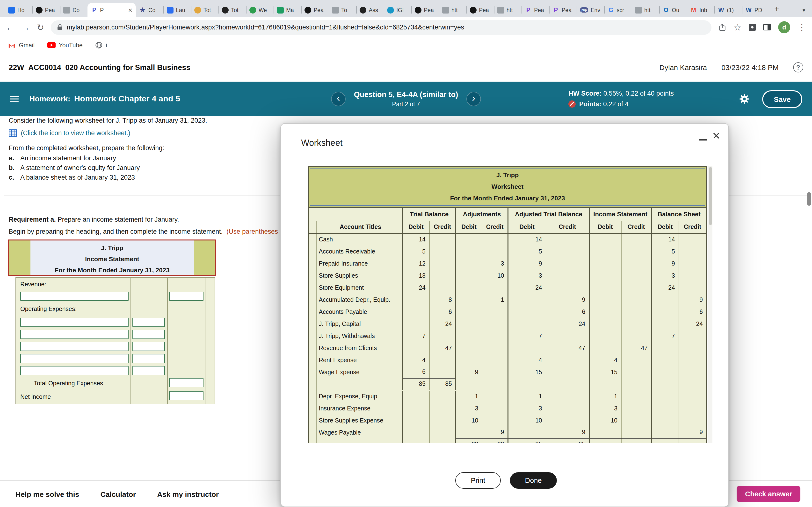 The height and width of the screenshot is (507, 812). What do you see at coordinates (370, 10) in the screenshot?
I see `browser-tab: Ass` at bounding box center [370, 10].